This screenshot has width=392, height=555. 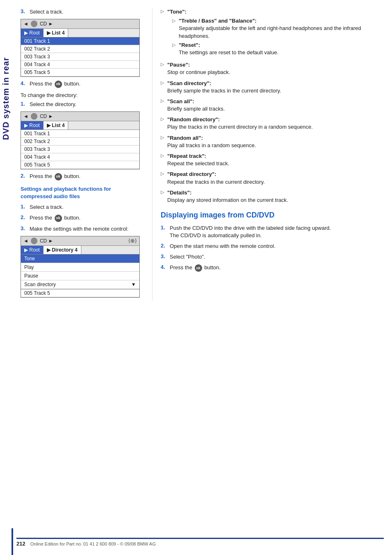 What do you see at coordinates (196, 105) in the screenshot?
I see `scan-all-content: "Scan all": Briefly sample all tracks.` at bounding box center [196, 105].